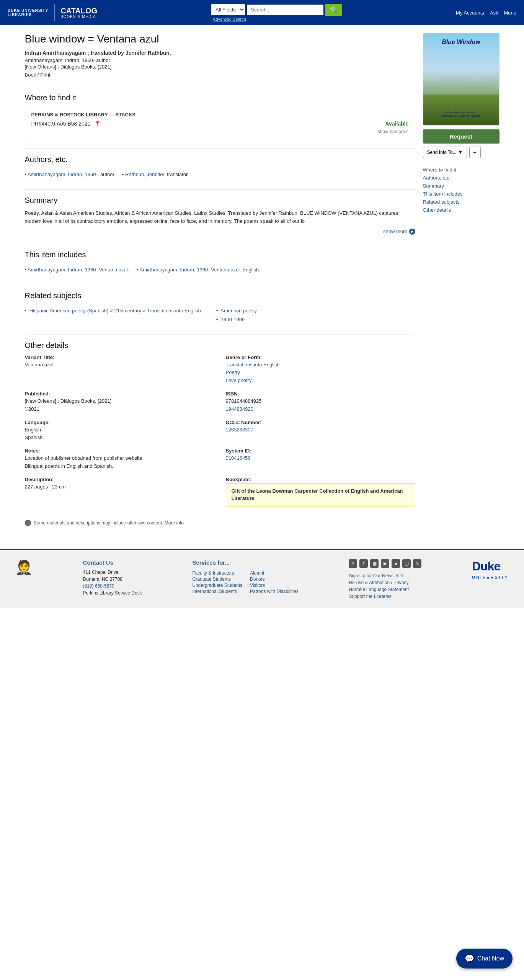 The width and height of the screenshot is (524, 980). I want to click on sidebar-book-cover: Blue Window Indran Amirthanayagam Transl…, so click(461, 79).